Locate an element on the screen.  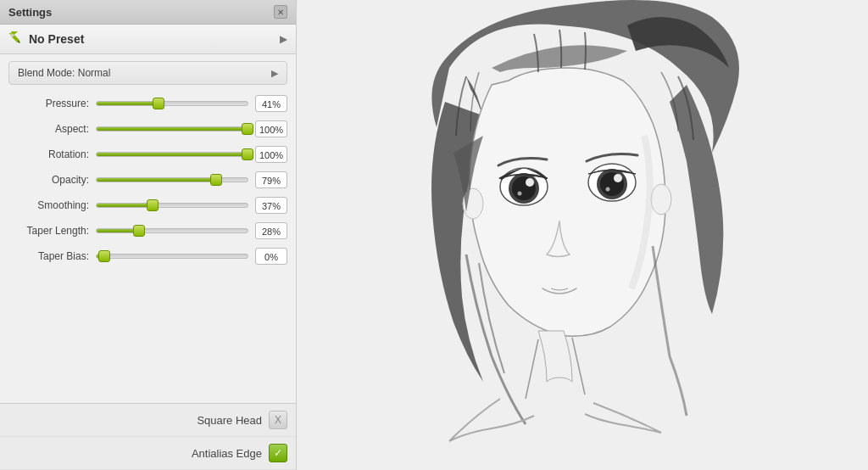
slider-value-2: 100% is located at coordinates (271, 154).